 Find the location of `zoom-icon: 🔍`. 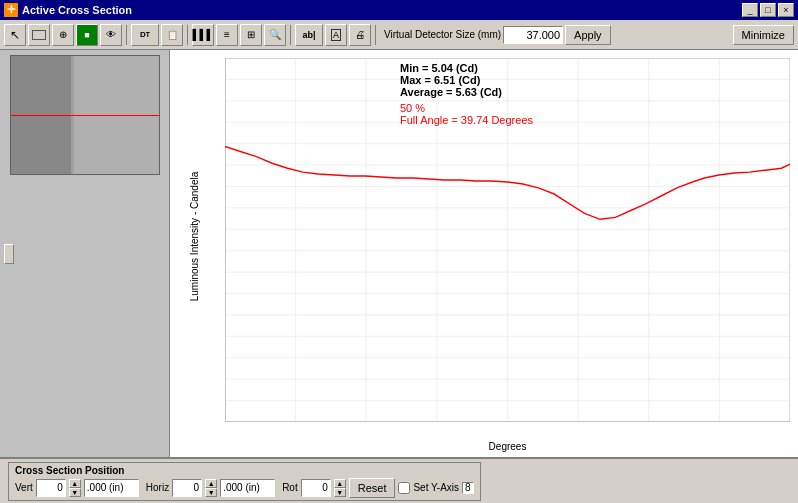

zoom-icon: 🔍 is located at coordinates (275, 34).